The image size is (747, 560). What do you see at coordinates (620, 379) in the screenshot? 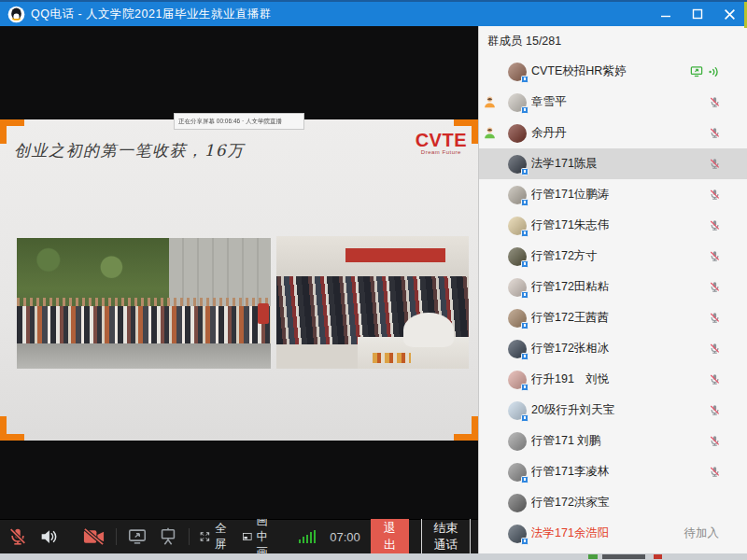
I see `member-name: 行升191 刘悦` at bounding box center [620, 379].